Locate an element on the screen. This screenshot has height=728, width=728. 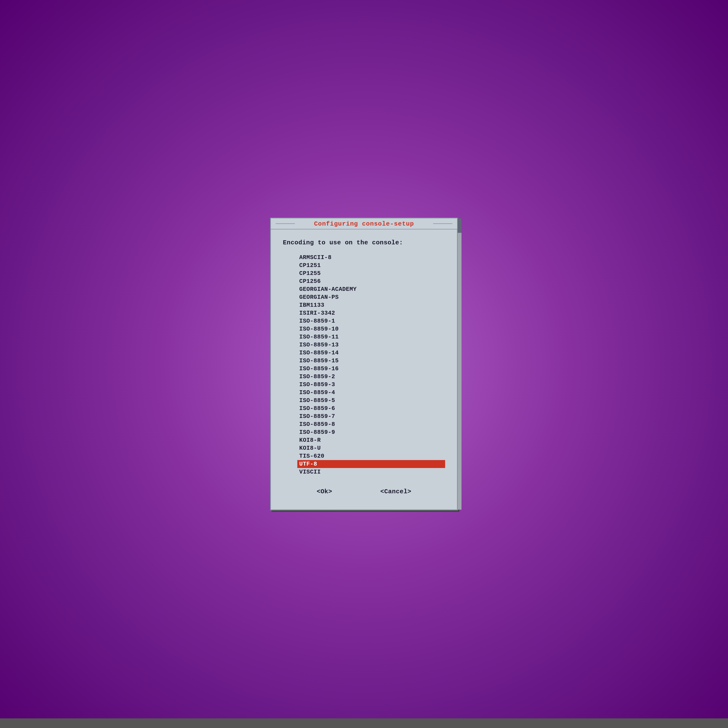
encoding-item-georgian-academy: GEORGIAN-ACADEMY is located at coordinates (371, 289).